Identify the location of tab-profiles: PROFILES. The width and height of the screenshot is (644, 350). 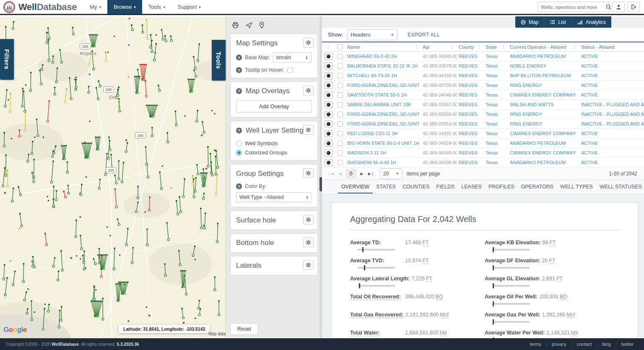
(501, 187).